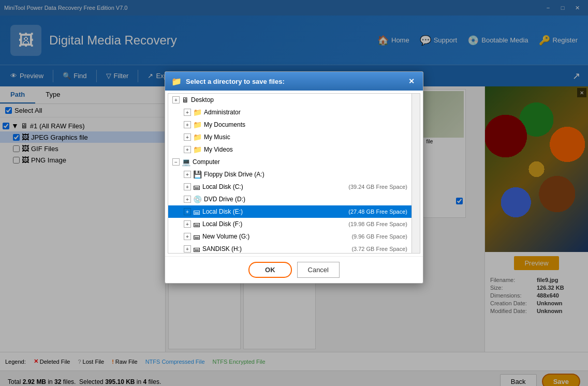 The height and width of the screenshot is (386, 588). Describe the element at coordinates (198, 137) in the screenshot. I see `music-icon: 📁` at that location.